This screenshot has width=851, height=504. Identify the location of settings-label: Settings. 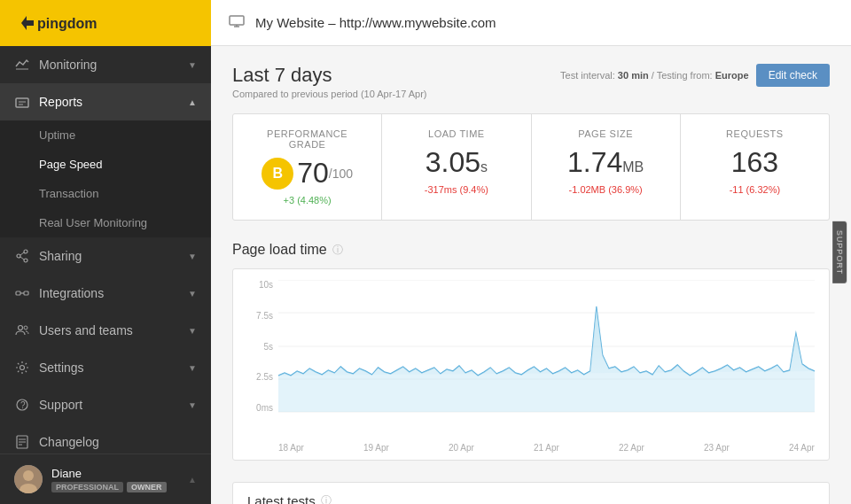
(62, 368).